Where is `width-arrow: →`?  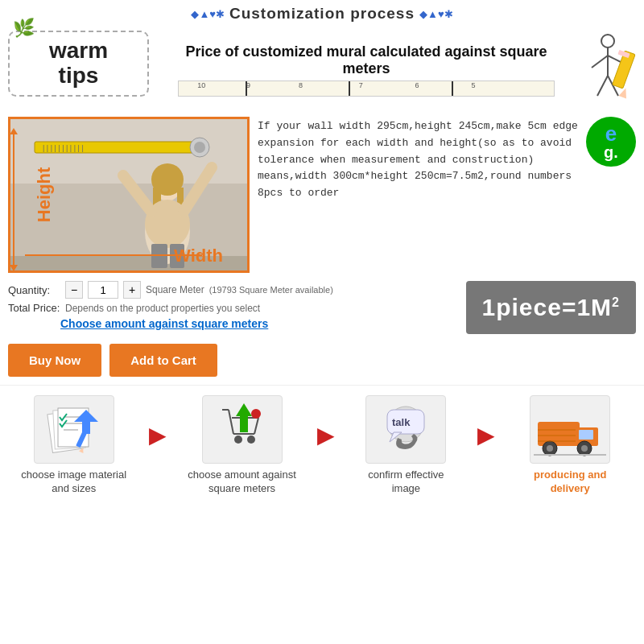 width-arrow: → is located at coordinates (114, 255).